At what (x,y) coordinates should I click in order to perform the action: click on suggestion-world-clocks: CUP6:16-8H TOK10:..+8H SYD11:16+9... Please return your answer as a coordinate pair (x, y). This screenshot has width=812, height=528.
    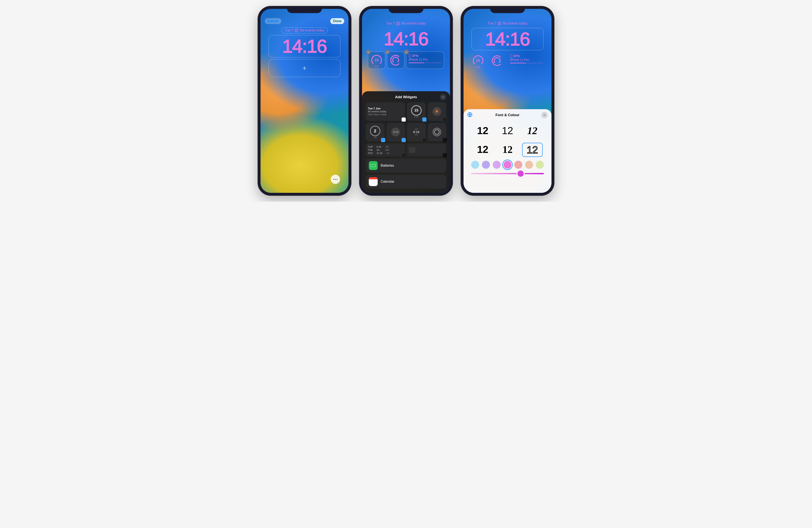
    Looking at the image, I should click on (386, 150).